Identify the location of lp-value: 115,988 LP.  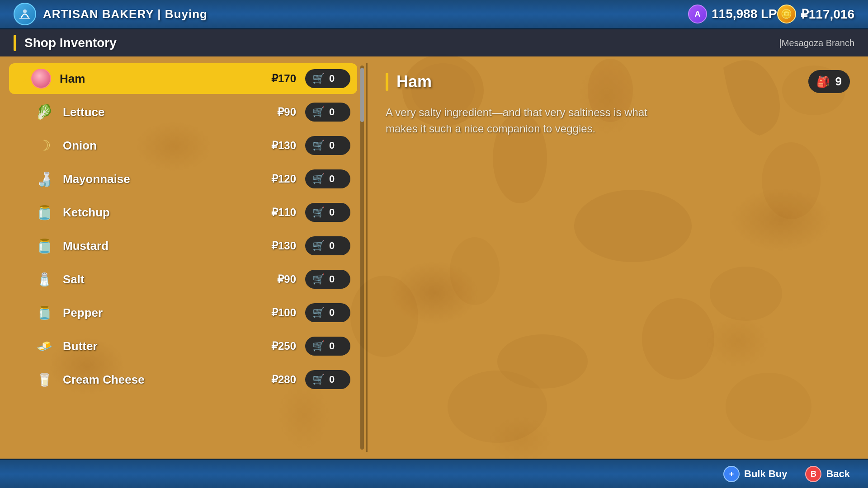
(744, 14).